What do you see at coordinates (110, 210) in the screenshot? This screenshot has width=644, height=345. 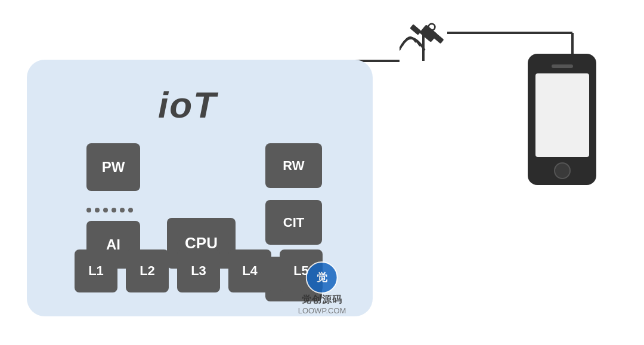 I see `dots-row` at bounding box center [110, 210].